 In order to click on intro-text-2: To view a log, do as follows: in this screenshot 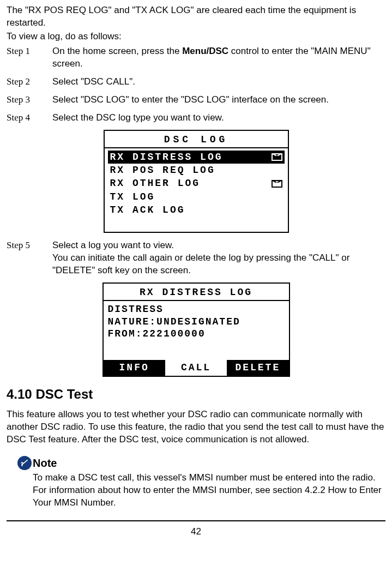, I will do `click(196, 37)`.